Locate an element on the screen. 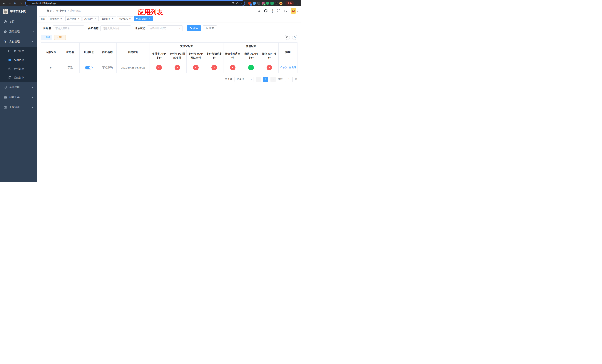  github-icon is located at coordinates (266, 11).